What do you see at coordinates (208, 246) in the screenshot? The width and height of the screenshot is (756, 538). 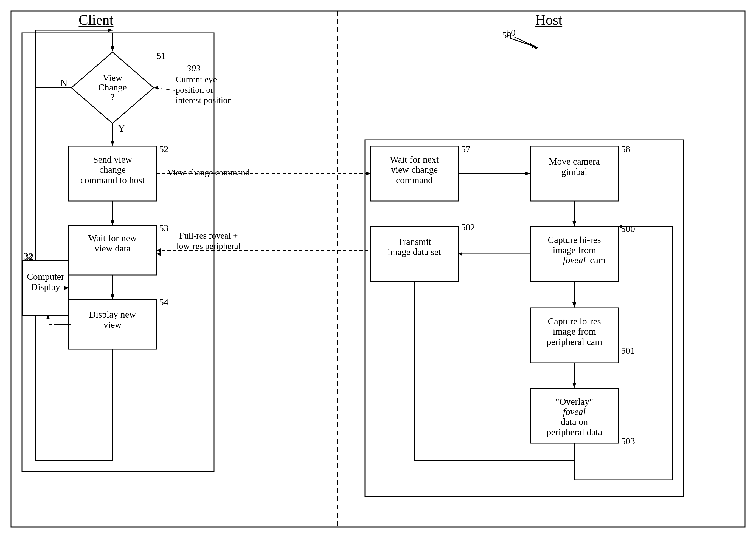 I see `svg-text: low-res peripheral` at bounding box center [208, 246].